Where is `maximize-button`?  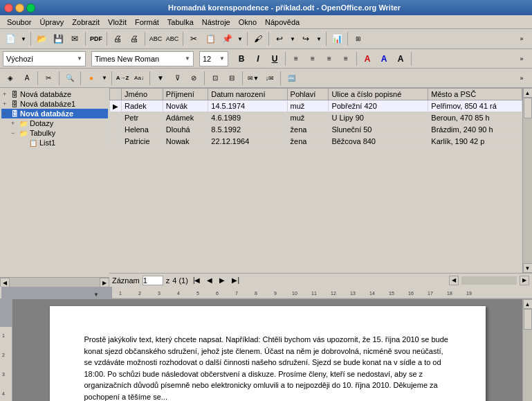 maximize-button is located at coordinates (30, 8).